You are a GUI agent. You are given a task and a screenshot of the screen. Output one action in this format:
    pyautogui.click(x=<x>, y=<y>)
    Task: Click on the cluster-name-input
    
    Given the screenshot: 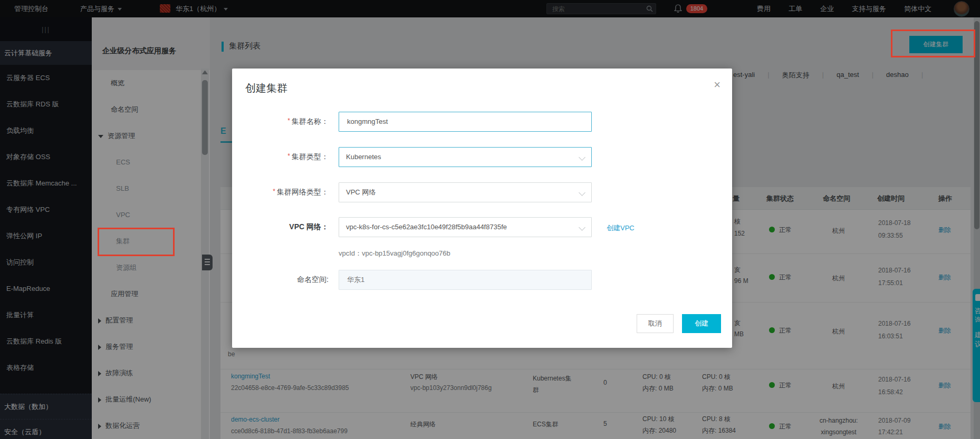 What is the action you would take?
    pyautogui.click(x=462, y=122)
    